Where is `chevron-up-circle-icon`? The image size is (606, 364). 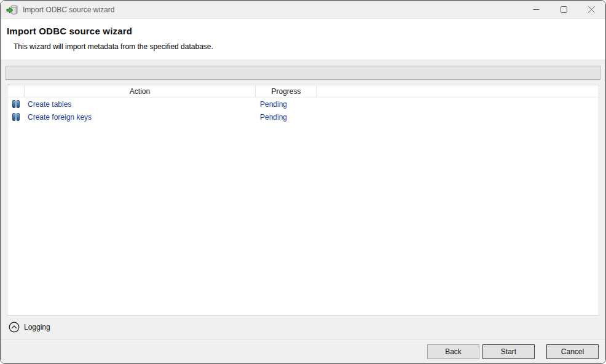
chevron-up-circle-icon is located at coordinates (14, 327).